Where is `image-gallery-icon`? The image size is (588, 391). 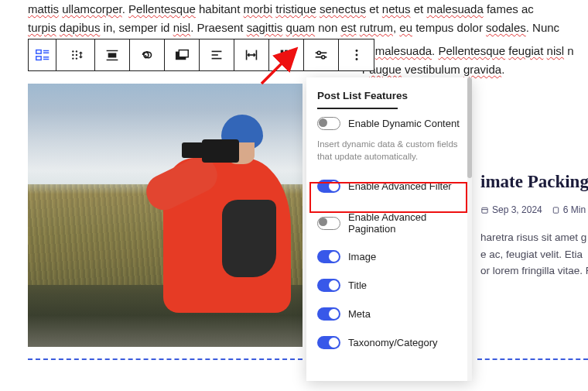 image-gallery-icon is located at coordinates (183, 55).